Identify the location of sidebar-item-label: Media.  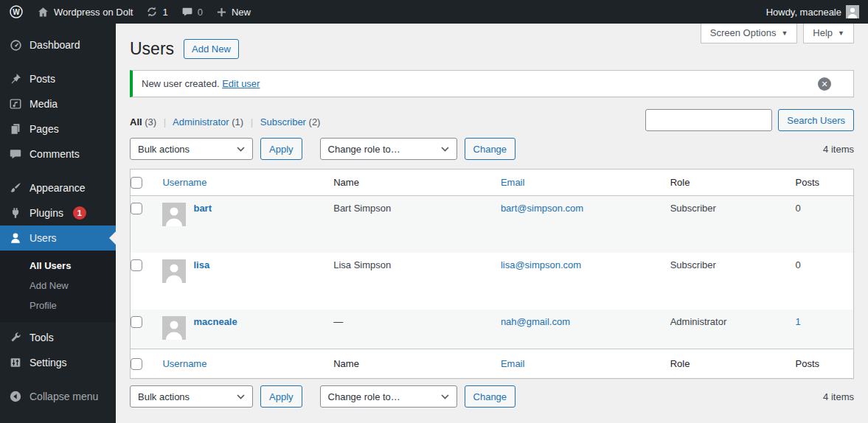
(44, 104).